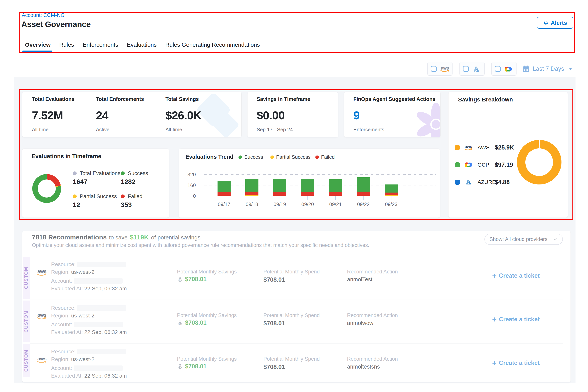  Describe the element at coordinates (320, 203) in the screenshot. I see `trend-x-axis: 09/1709/1809/1909/2009/2109/2209/23` at that location.